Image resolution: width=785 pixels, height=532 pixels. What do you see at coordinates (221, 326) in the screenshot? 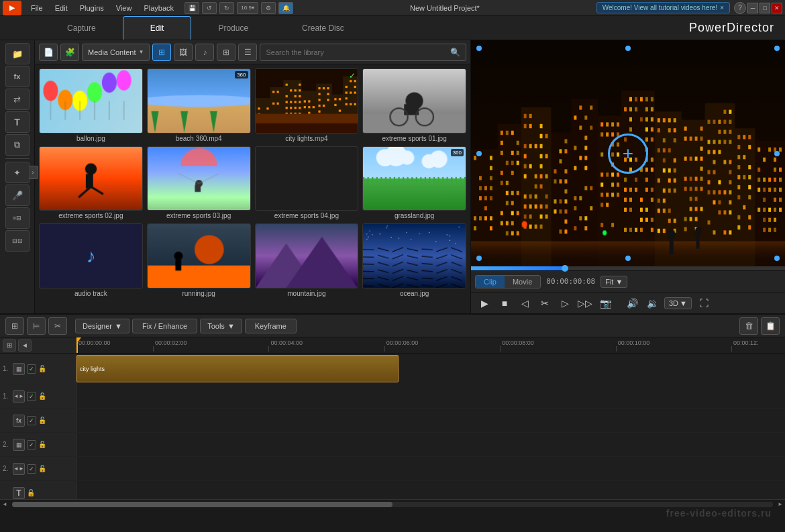
I see `tools-btn: Tools ▼` at bounding box center [221, 326].